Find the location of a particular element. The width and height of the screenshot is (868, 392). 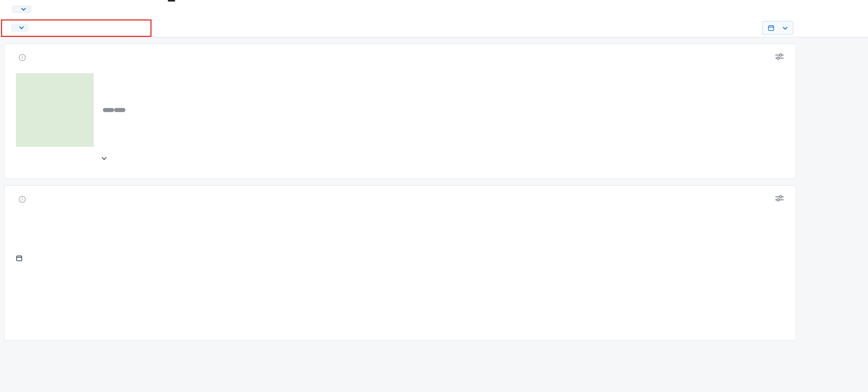

flow-start-pill is located at coordinates (108, 110).